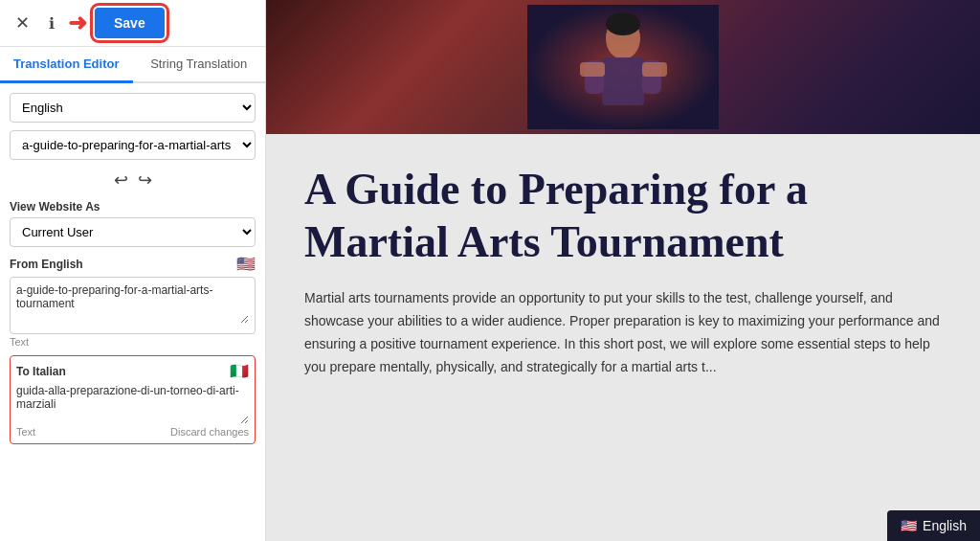  What do you see at coordinates (132, 232) in the screenshot?
I see `view-website-as-select: Current User` at bounding box center [132, 232].